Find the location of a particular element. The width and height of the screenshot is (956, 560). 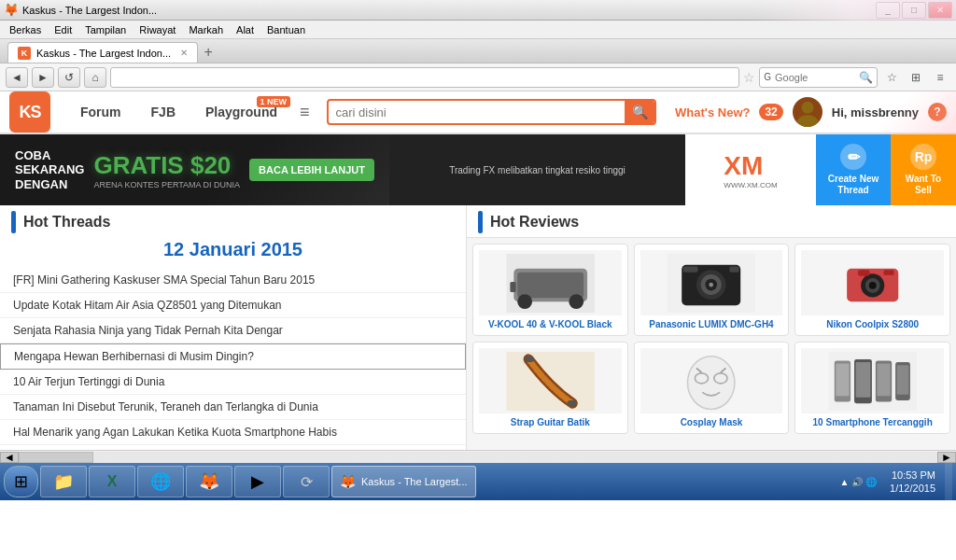

review-cosplay: Cosplay Mask is located at coordinates (711, 388).